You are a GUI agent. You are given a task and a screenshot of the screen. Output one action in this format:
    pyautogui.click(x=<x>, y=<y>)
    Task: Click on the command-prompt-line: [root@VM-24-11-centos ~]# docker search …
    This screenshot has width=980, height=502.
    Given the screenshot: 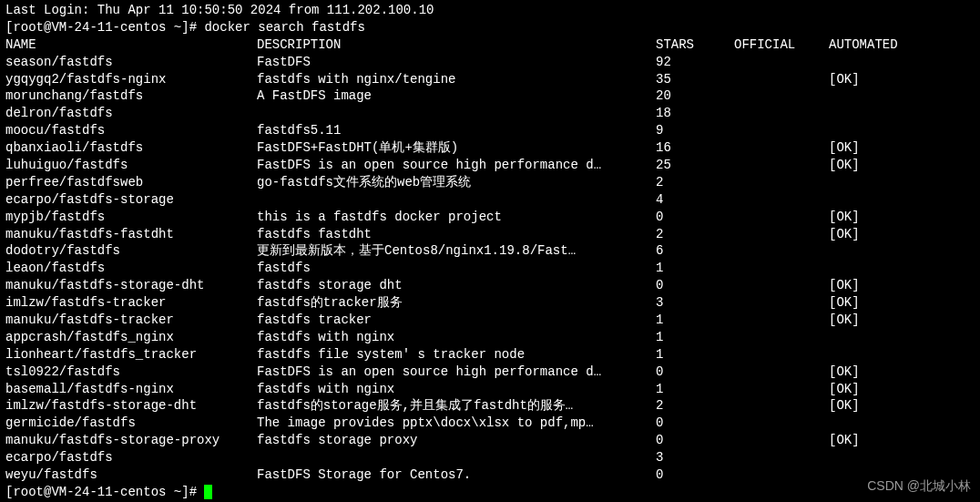 What is the action you would take?
    pyautogui.click(x=490, y=27)
    